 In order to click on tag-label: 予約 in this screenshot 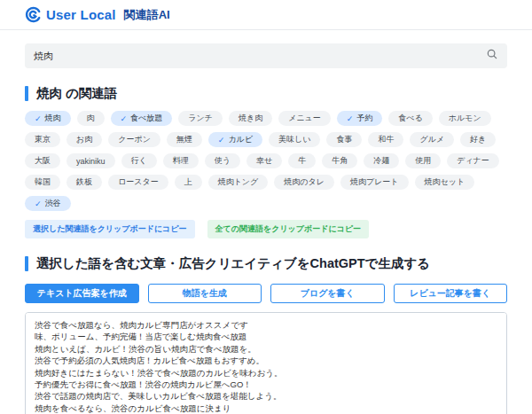, I will do `click(364, 119)`.